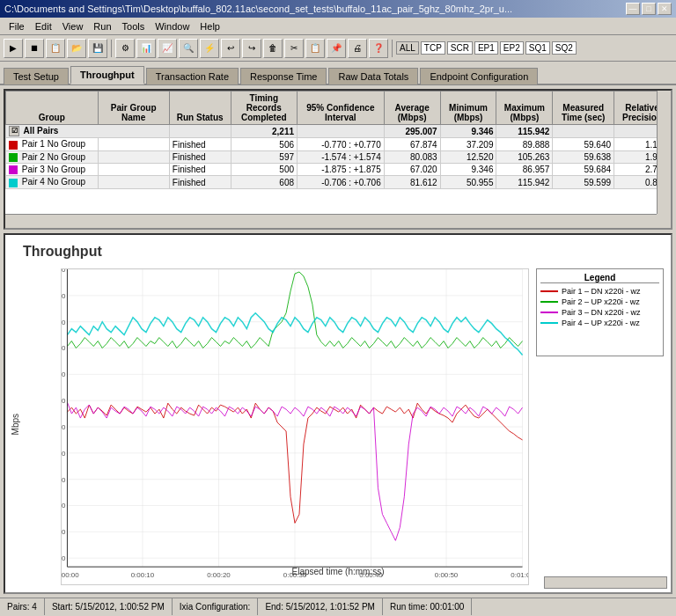 The height and width of the screenshot is (616, 676). Describe the element at coordinates (134, 182) in the screenshot. I see `row4-pair-group` at that location.